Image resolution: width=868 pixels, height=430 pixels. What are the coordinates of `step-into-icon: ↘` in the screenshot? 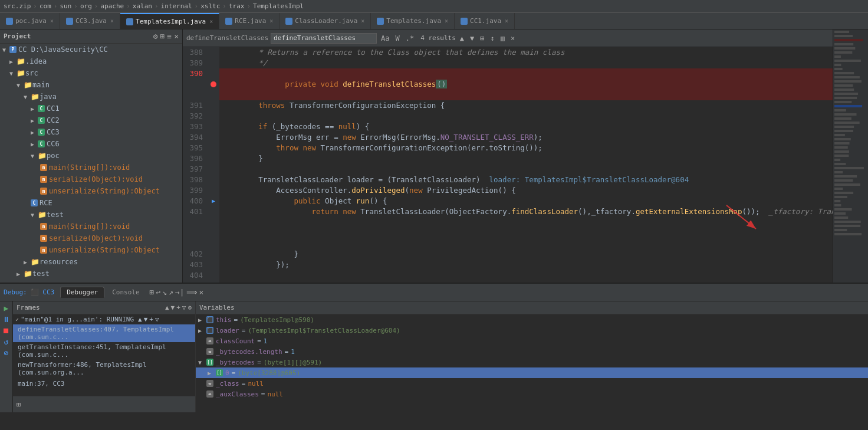 It's located at (165, 293).